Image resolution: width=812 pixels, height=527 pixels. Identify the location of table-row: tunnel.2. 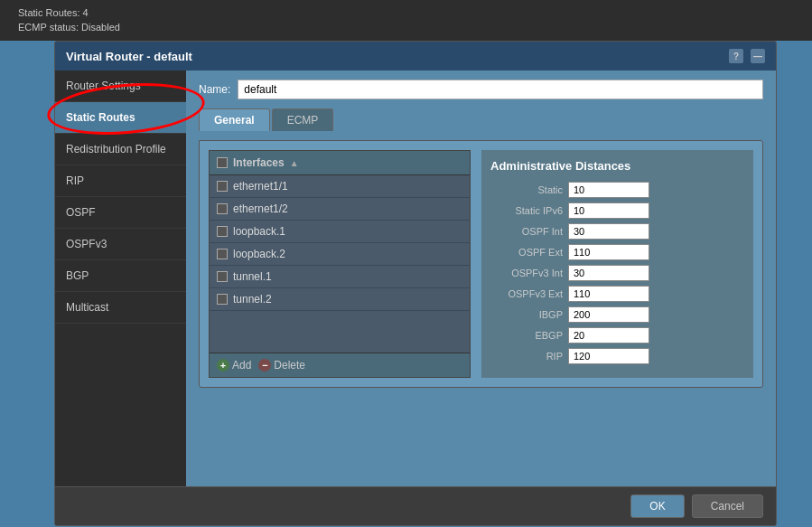
(340, 300).